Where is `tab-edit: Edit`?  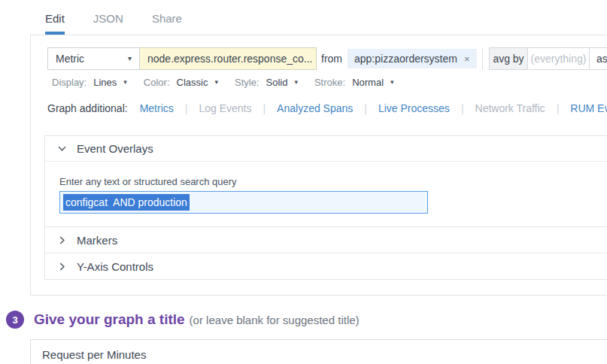 tab-edit: Edit is located at coordinates (55, 23).